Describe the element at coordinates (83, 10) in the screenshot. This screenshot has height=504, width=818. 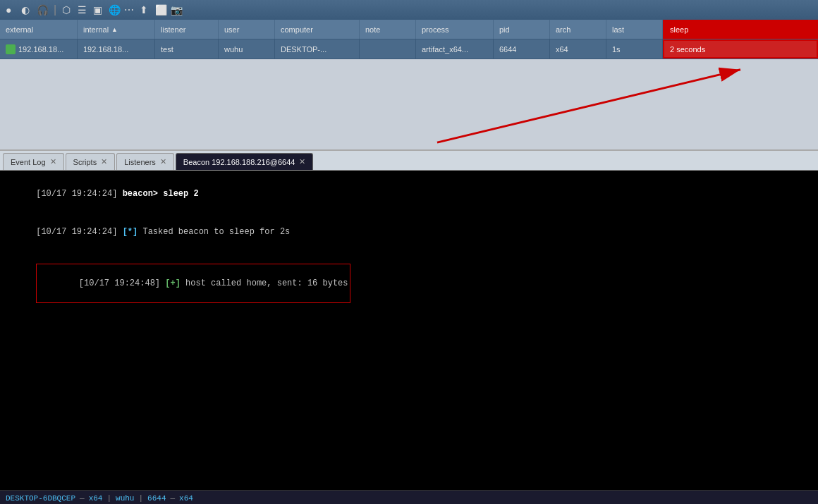
I see `menu-icon: ☰` at that location.